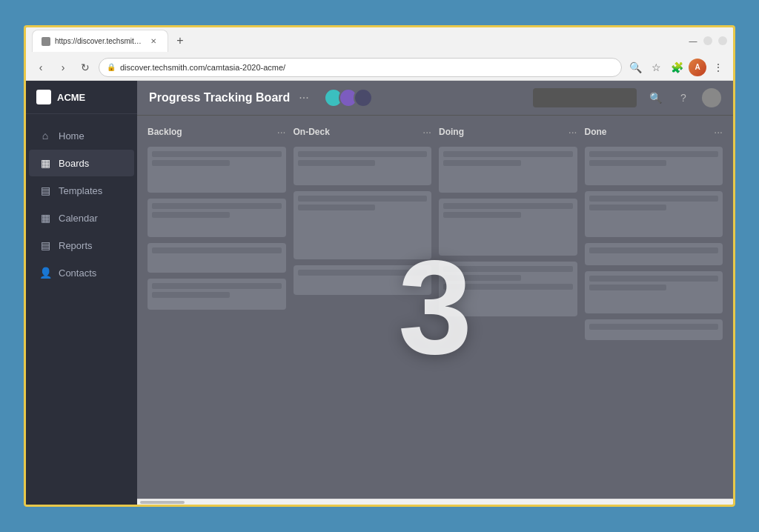 Image resolution: width=759 pixels, height=532 pixels. Describe the element at coordinates (712, 98) in the screenshot. I see `user-avatar` at that location.